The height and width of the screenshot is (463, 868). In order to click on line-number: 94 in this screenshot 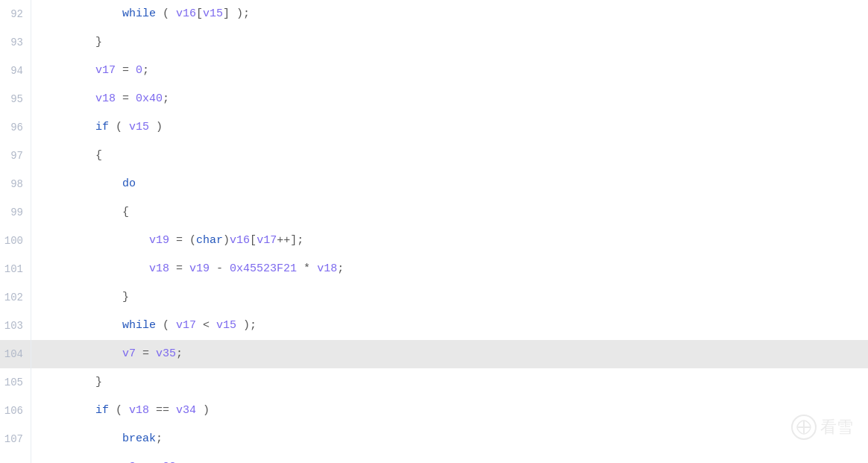, I will do `click(16, 71)`.